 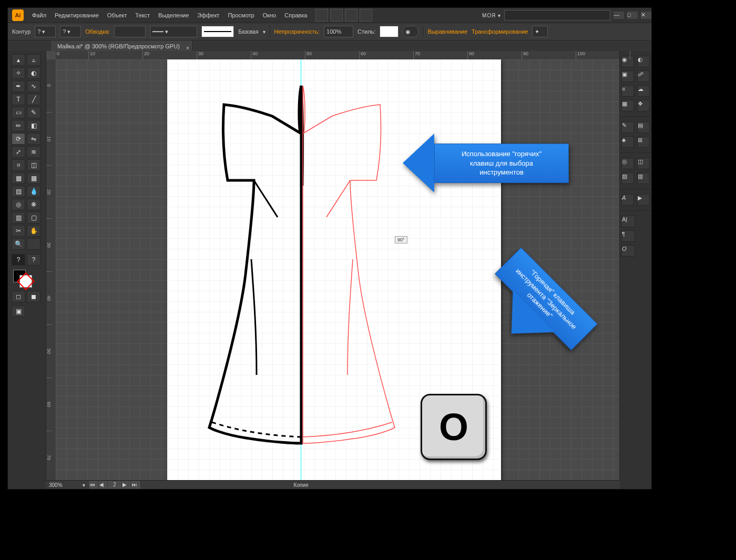 I want to click on zoom-tool: 🔍, so click(x=18, y=244).